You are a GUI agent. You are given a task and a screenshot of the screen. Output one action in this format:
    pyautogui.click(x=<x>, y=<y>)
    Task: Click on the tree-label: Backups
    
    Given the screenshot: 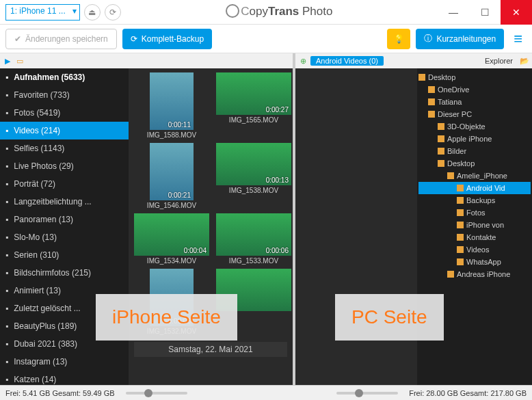 What is the action you would take?
    pyautogui.click(x=481, y=200)
    